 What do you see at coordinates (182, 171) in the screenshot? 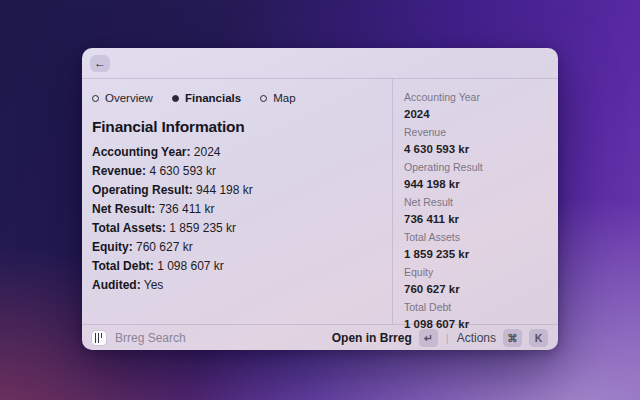
I see `row-value: 4 630 593 kr` at bounding box center [182, 171].